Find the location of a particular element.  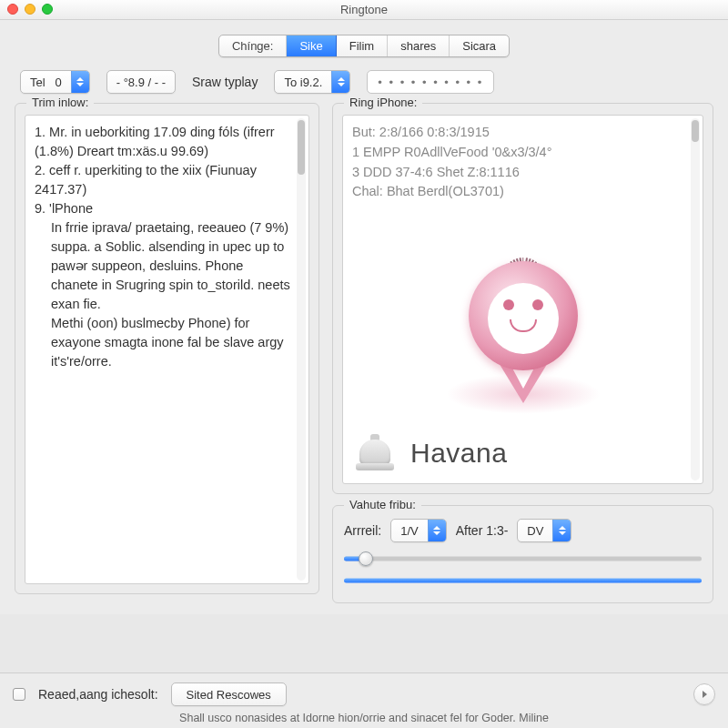

bell-icon is located at coordinates (375, 453).